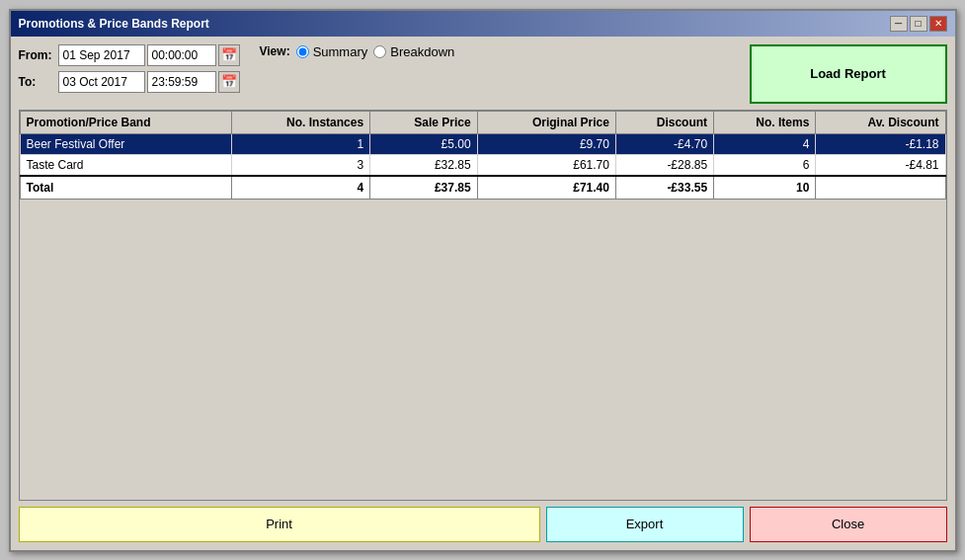 This screenshot has width=965, height=560. What do you see at coordinates (125, 165) in the screenshot?
I see `cell-name: Taste Card` at bounding box center [125, 165].